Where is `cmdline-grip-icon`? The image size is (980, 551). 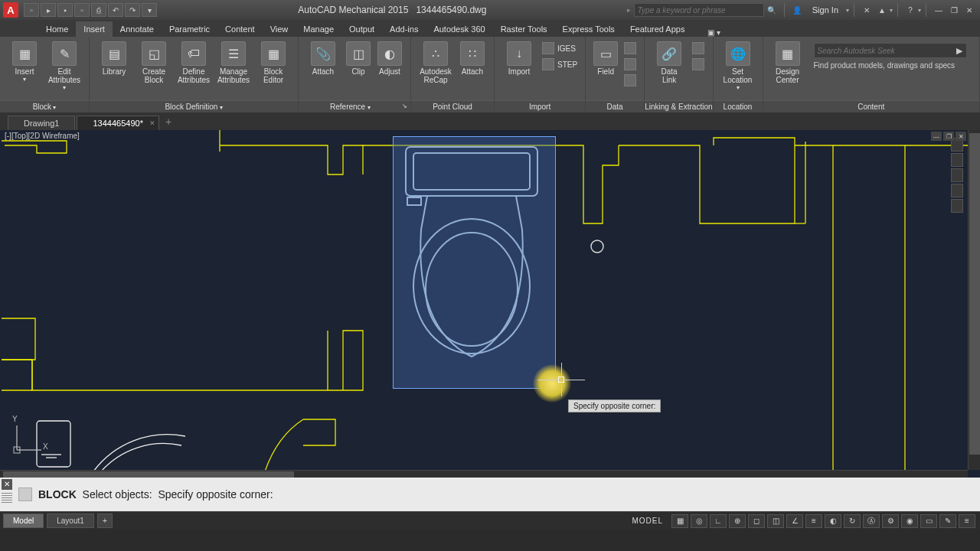 cmdline-grip-icon is located at coordinates (7, 498).